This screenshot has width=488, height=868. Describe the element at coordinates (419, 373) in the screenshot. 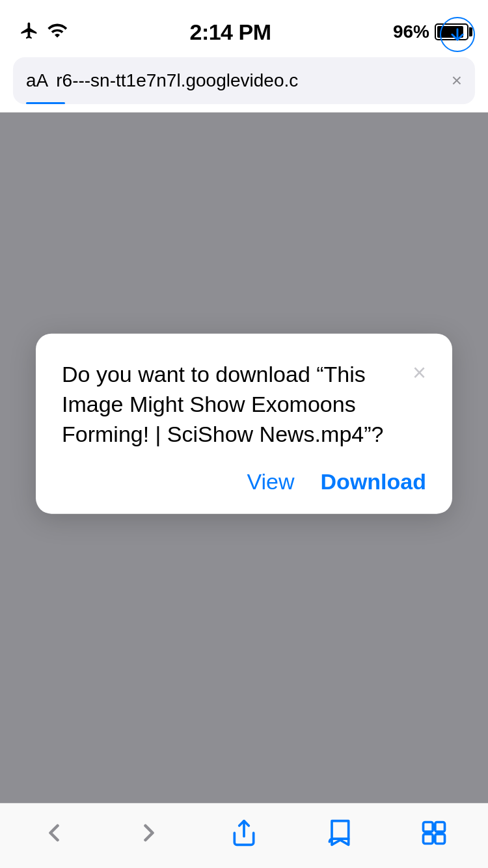

I see `dialog-close-button: ×` at that location.